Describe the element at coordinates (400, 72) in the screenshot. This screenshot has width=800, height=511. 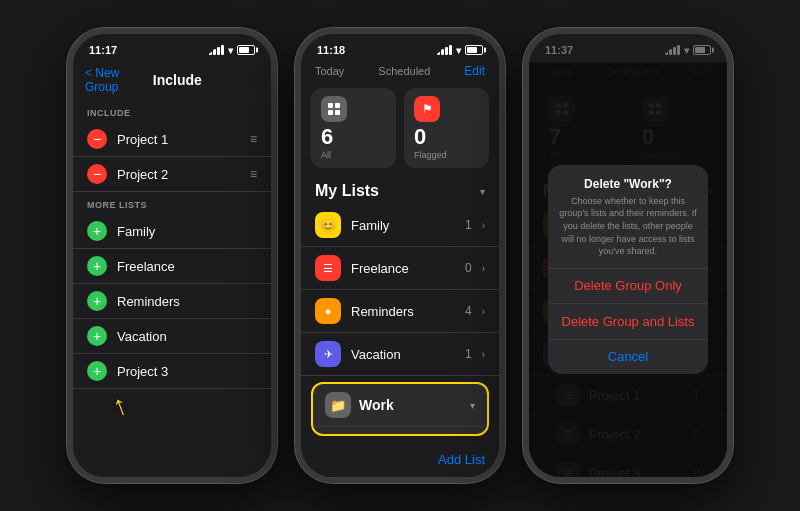
I see `top-bar-2: Today Scheduled Edit` at that location.